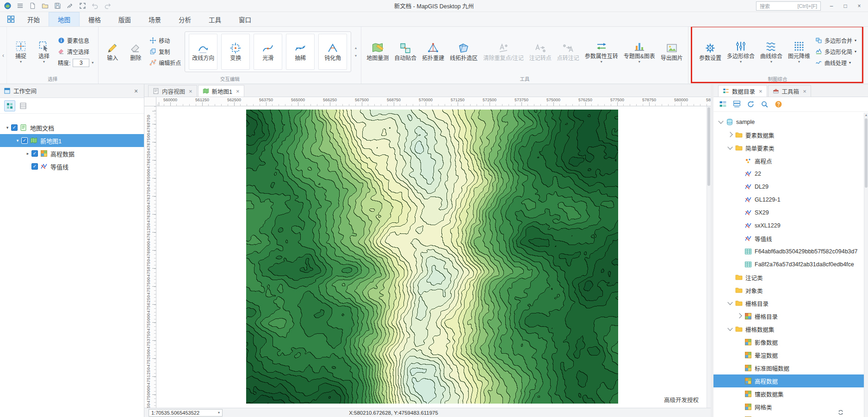 Image resolution: width=868 pixels, height=417 pixels. Describe the element at coordinates (112, 52) in the screenshot. I see `input-button: 输入` at that location.